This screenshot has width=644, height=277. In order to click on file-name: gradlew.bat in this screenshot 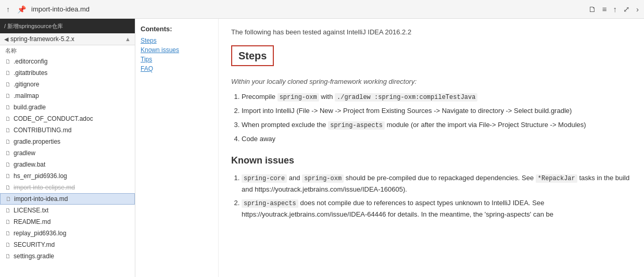, I will do `click(29, 165)`.